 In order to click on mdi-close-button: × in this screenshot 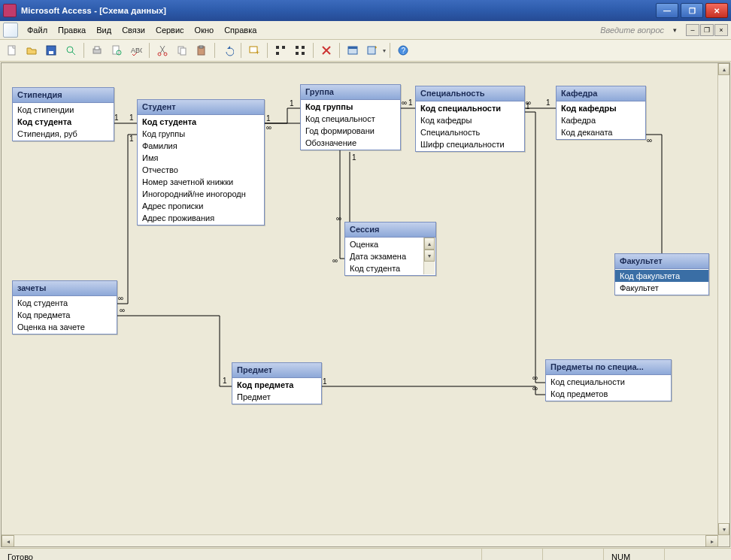, I will do `click(721, 30)`.